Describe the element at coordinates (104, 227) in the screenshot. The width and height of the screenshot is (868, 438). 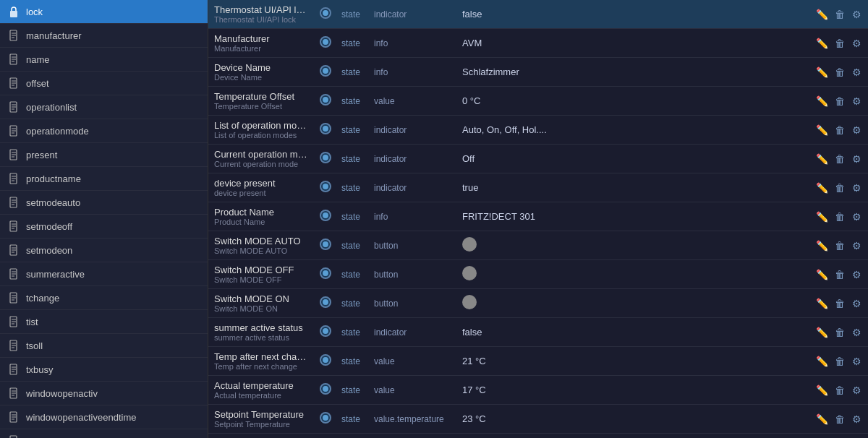
I see `sidebar-item-setmodeoff: setmodeoff` at that location.